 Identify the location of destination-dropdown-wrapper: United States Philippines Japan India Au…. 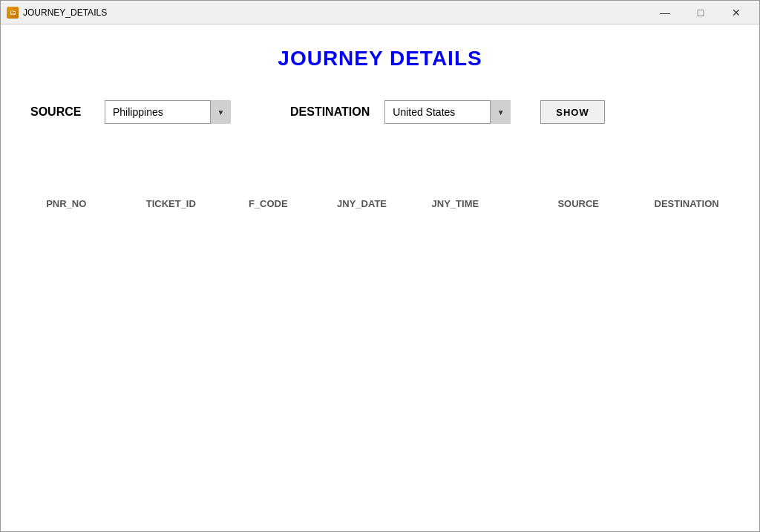
(448, 112).